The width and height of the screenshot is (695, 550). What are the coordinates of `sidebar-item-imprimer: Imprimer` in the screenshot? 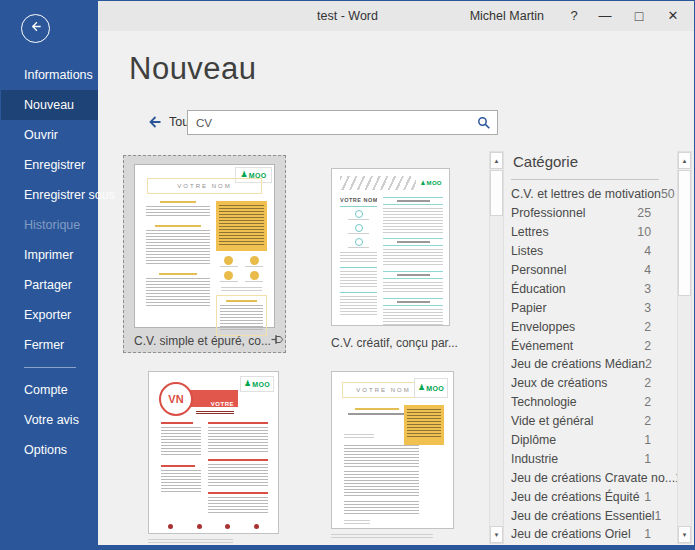 It's located at (50, 255).